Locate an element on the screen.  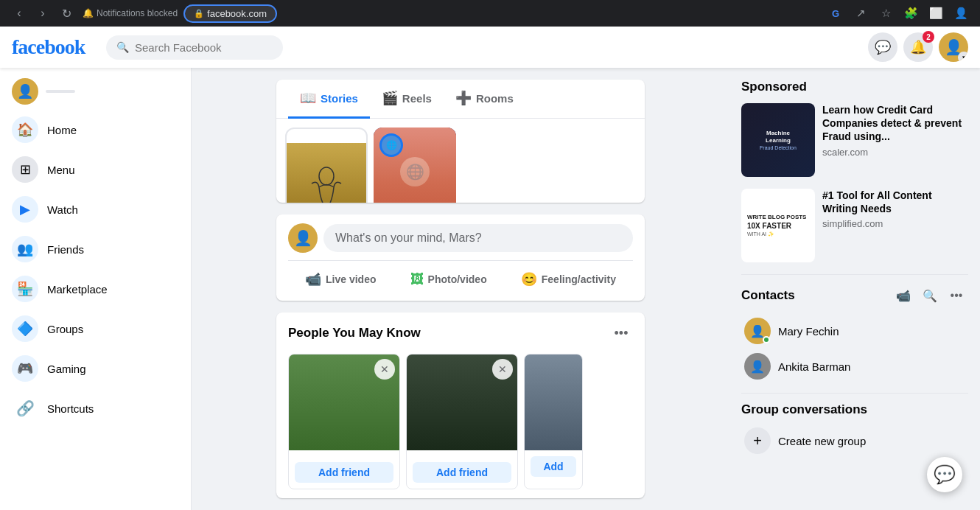
ad2-image-inner: WRITE BLOG POSTS 10X FASTER WITH AI ✨ is located at coordinates (778, 226).